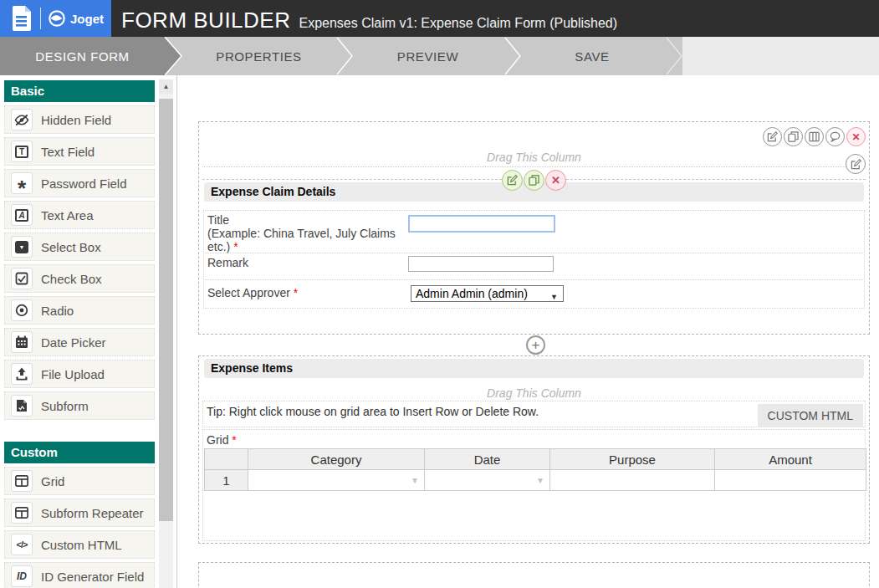 The width and height of the screenshot is (879, 588). Describe the element at coordinates (534, 259) in the screenshot. I see `field-rows: Title (Example: China Travel, July Claim…` at that location.